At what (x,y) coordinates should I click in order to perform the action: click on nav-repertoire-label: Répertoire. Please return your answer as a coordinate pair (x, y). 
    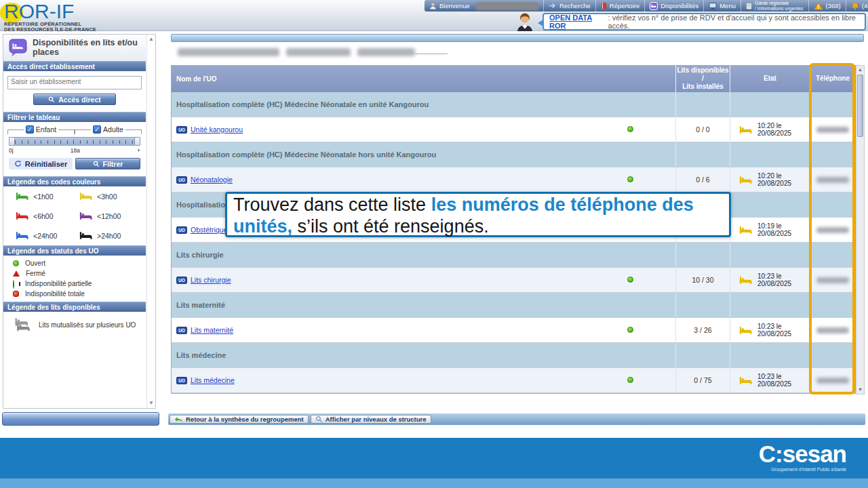
    Looking at the image, I should click on (625, 5).